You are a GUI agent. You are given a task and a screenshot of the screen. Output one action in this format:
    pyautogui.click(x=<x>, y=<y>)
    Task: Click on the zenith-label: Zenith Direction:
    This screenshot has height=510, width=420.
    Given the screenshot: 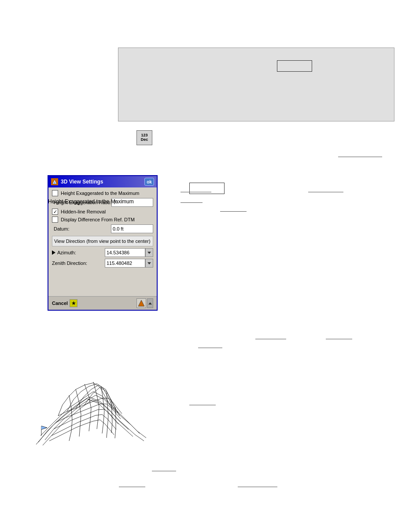 What is the action you would take?
    pyautogui.click(x=70, y=263)
    